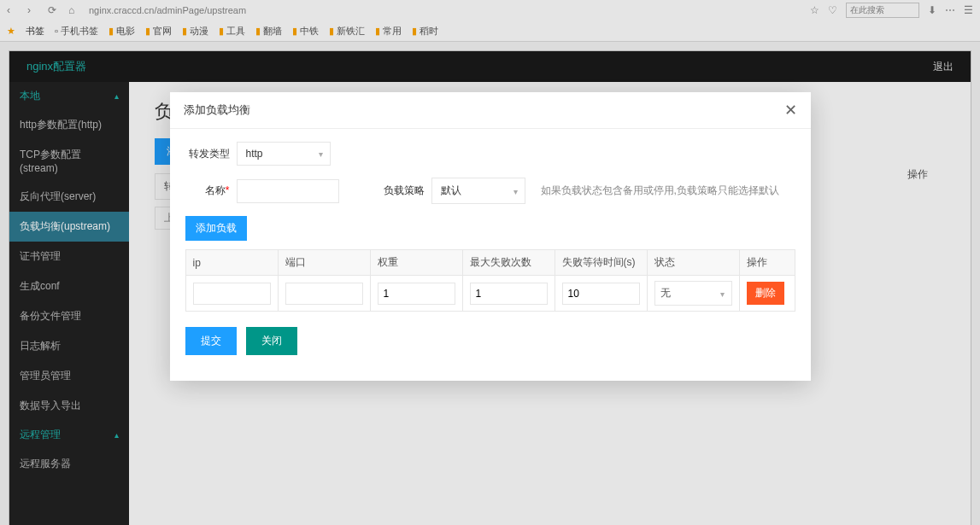 The width and height of the screenshot is (980, 525). I want to click on th-maxfail: 最大失败次数, so click(508, 263).